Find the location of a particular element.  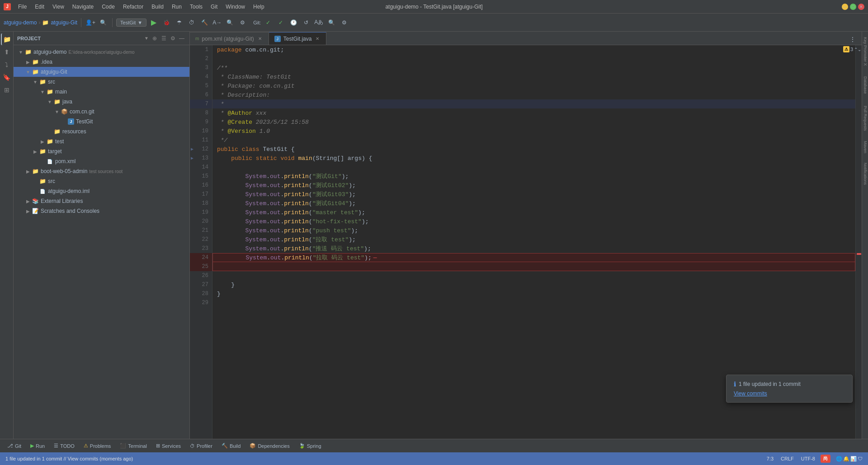

activity-bookmark: 🔖 is located at coordinates (7, 77).